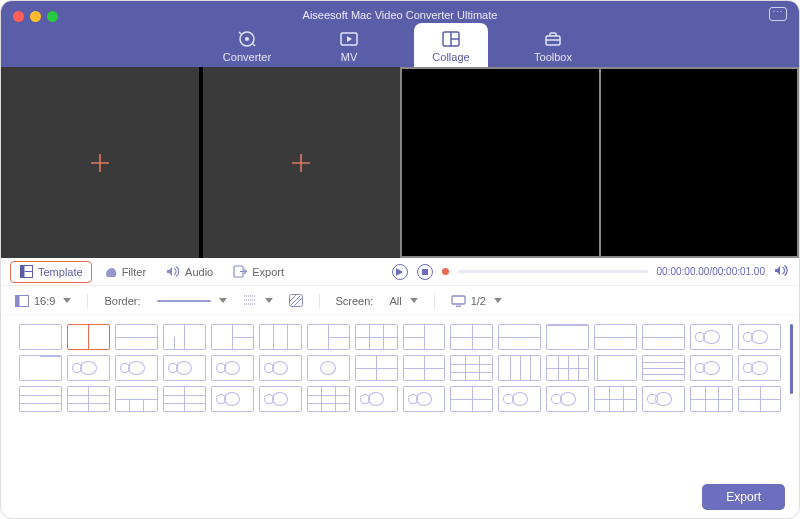 This screenshot has height=519, width=800. I want to click on filter-icon, so click(110, 272).